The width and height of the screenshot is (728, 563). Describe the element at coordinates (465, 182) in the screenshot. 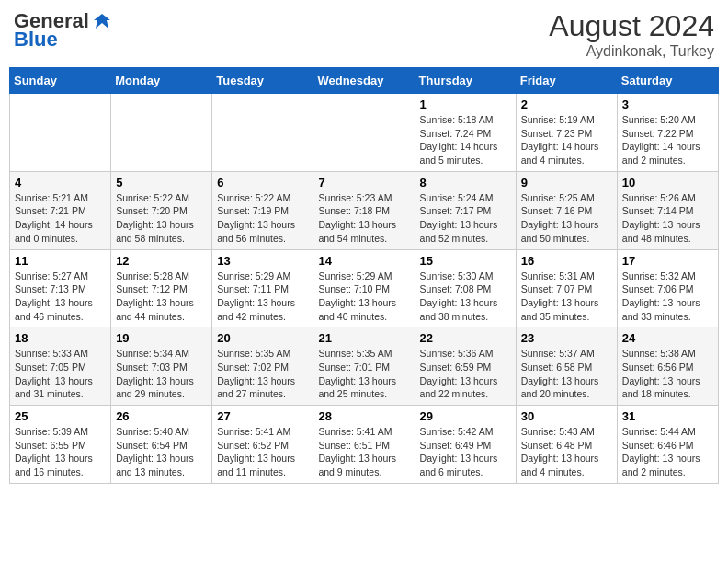

I see `day-number: 8` at that location.